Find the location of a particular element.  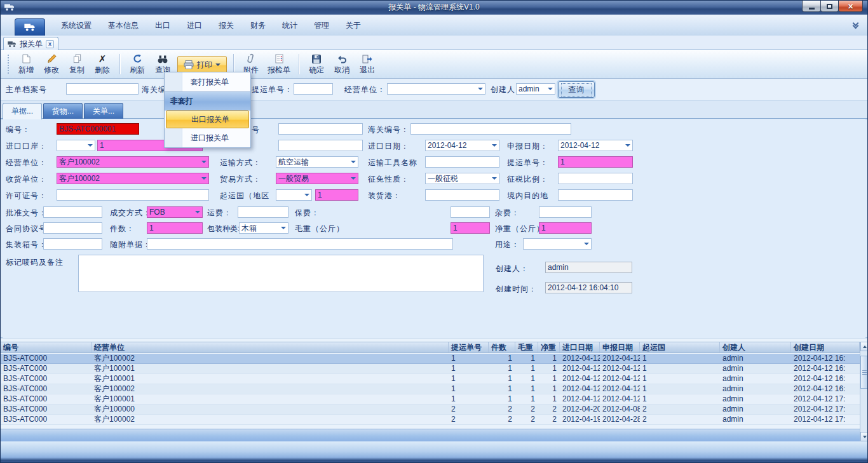

lading-no-field: 1 is located at coordinates (595, 162).